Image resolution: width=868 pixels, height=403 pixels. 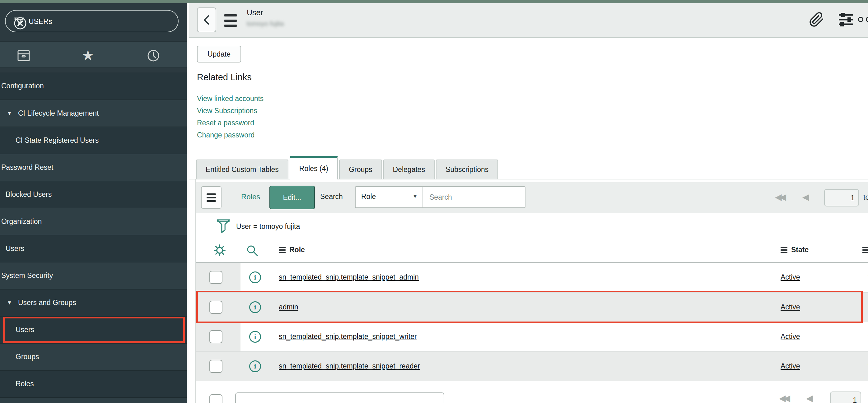 I want to click on record-menu-icon, so click(x=231, y=20).